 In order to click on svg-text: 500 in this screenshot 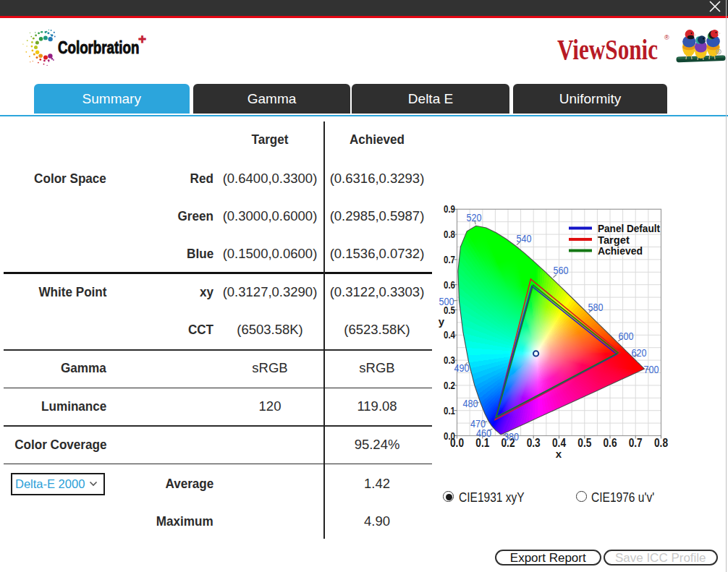, I will do `click(447, 302)`.